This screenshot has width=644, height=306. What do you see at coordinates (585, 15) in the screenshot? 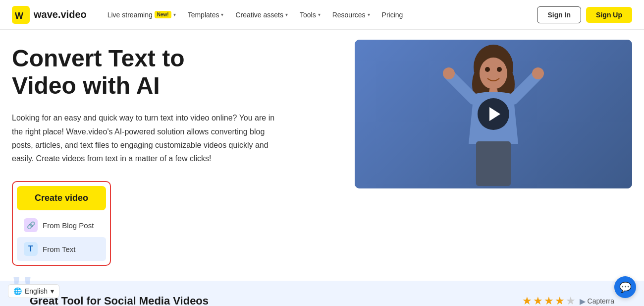
I see `nav-auth: Sign In Sign Up` at bounding box center [585, 15].